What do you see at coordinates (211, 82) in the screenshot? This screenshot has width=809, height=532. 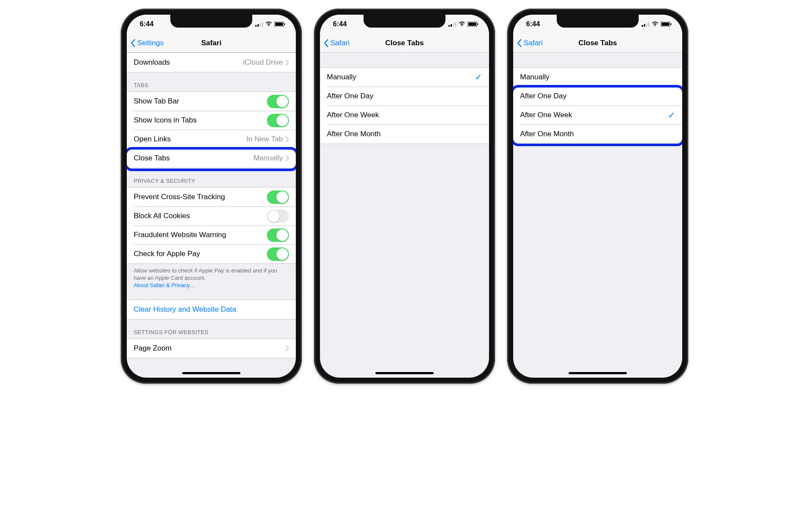 I see `tabs-section-header: Tabs` at bounding box center [211, 82].